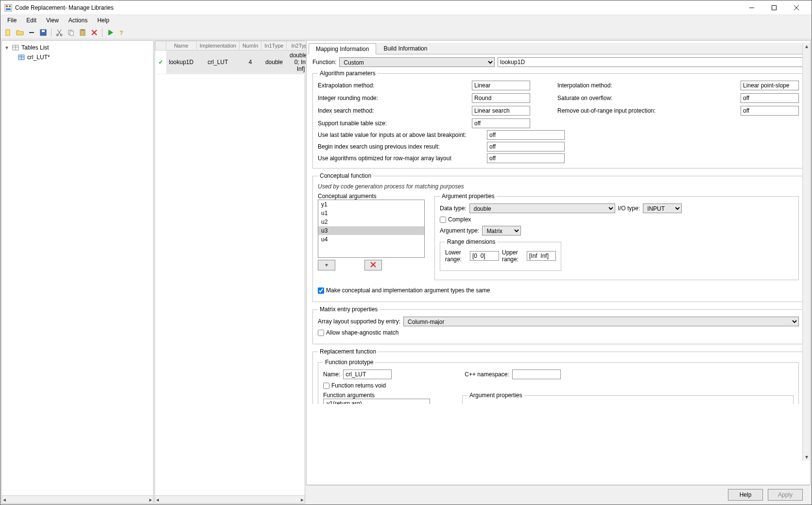 This screenshot has height=505, width=812. What do you see at coordinates (59, 33) in the screenshot?
I see `cut-icon` at bounding box center [59, 33].